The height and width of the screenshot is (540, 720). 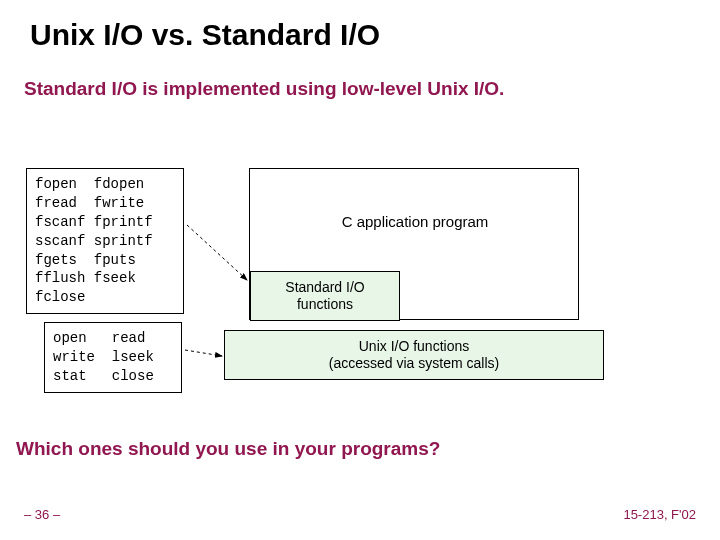 I want to click on stdio-function-list: fopen fdopen fread fwrite fscanf fprintf…, so click(x=105, y=241).